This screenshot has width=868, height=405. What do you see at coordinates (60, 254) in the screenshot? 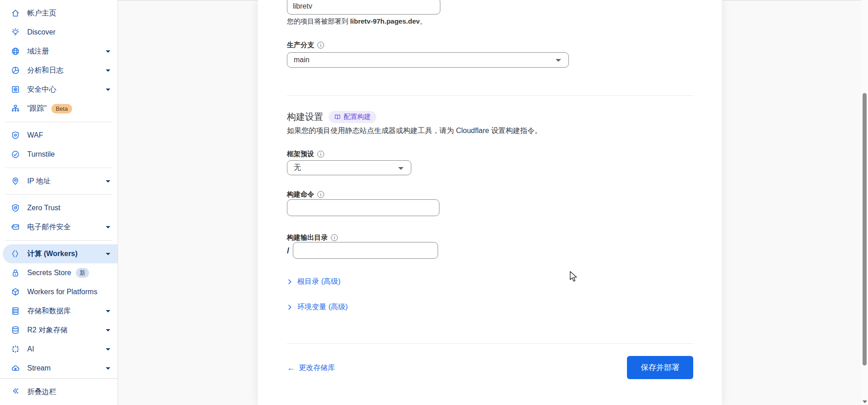
I see `sidebar-item-compute-workers: 计算 (Workers)` at bounding box center [60, 254].